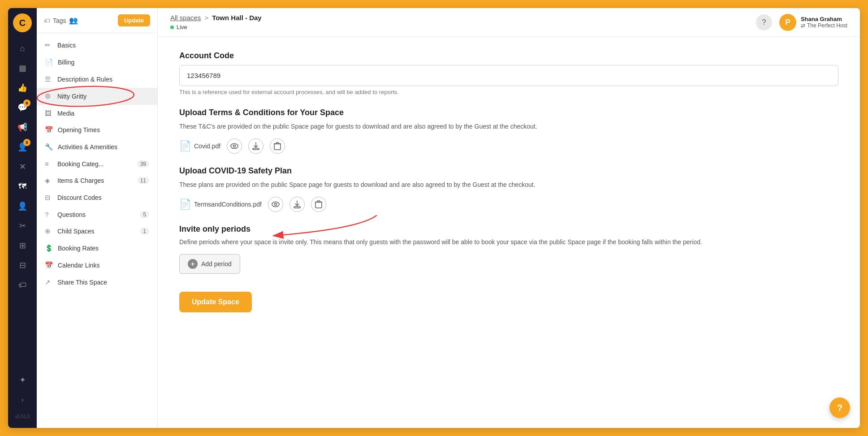  I want to click on user-profile: P Shana Graham ⇄ The Perfect Host, so click(813, 22).